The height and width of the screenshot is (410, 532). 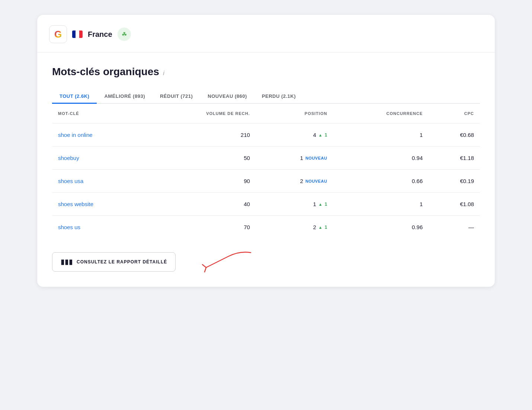 What do you see at coordinates (381, 181) in the screenshot?
I see `concurrence-cell: 0.66` at bounding box center [381, 181].